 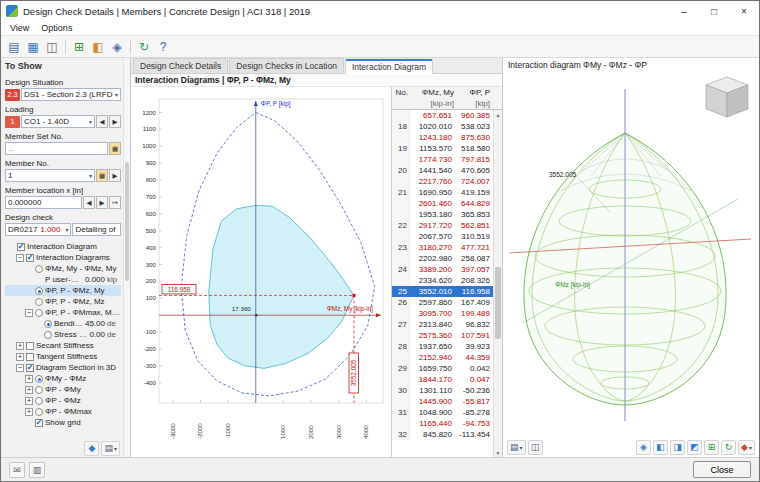 I want to click on interaction-point-row-11: 2067.570310.519, so click(x=447, y=236).